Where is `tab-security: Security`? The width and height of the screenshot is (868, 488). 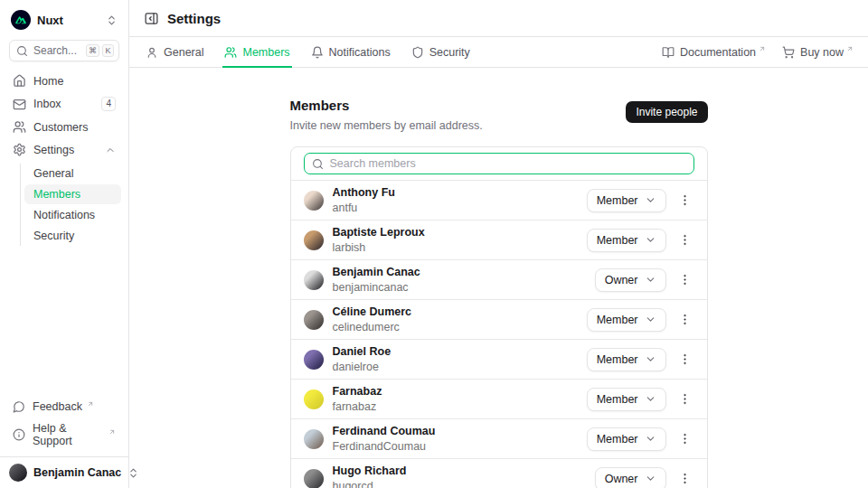 tab-security: Security is located at coordinates (441, 52).